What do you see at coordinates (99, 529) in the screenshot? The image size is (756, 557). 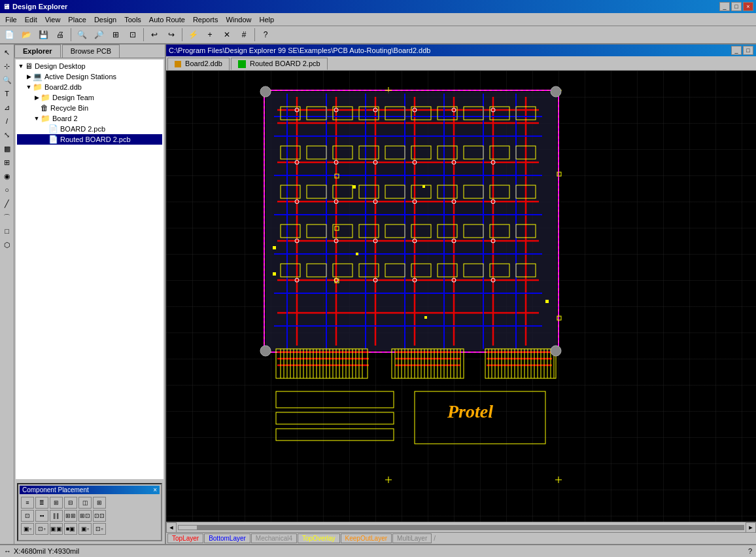 I see `cp-btn-18: ⊡▫` at bounding box center [99, 529].